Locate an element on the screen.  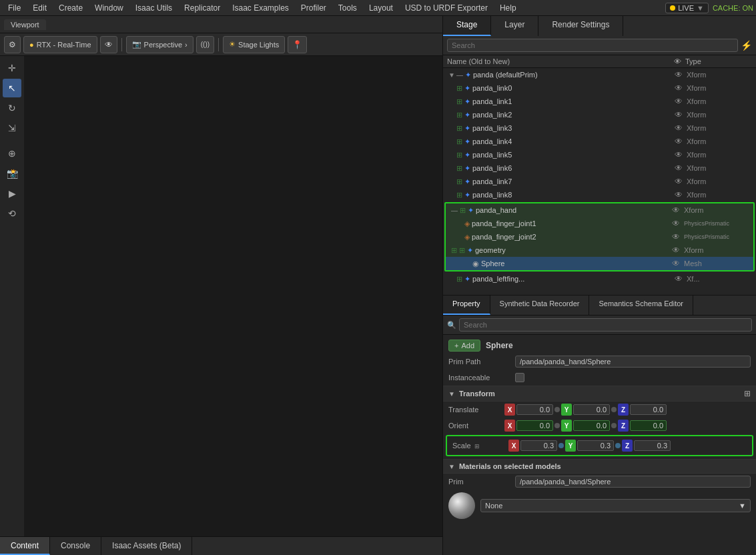
orient-x-input is located at coordinates (535, 426).